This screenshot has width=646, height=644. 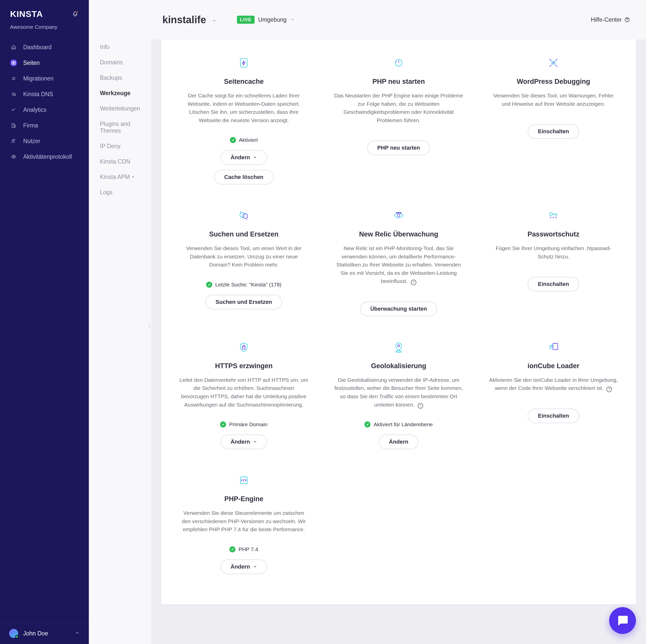 What do you see at coordinates (120, 162) in the screenshot?
I see `sub-cdn: Kinsta CDN` at bounding box center [120, 162].